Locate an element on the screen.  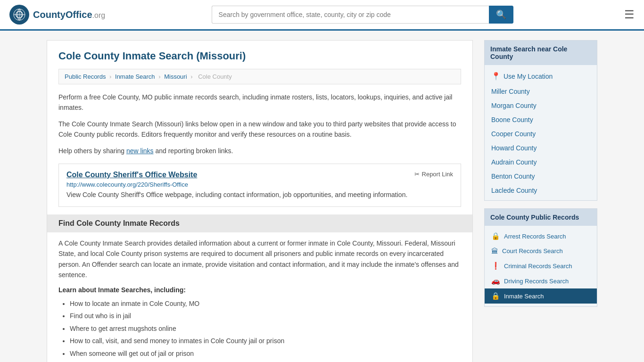
sidebar-link-howard-county: Howard County is located at coordinates (541, 148).